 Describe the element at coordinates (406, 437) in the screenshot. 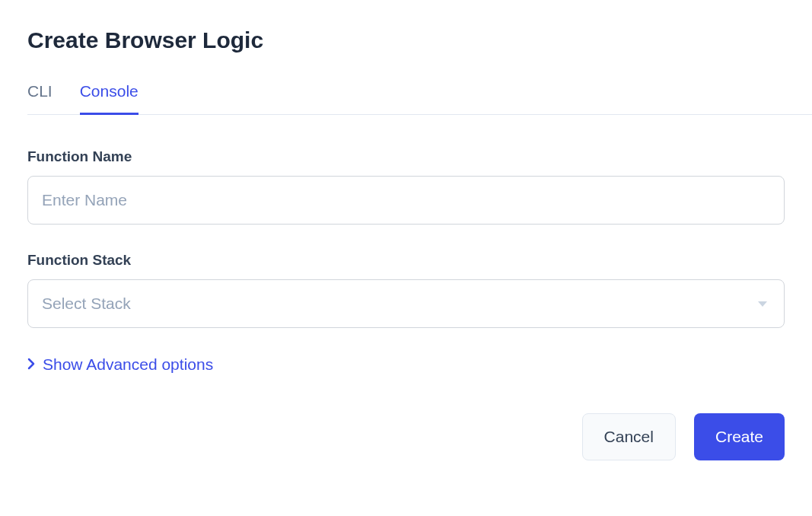

I see `footer-buttons: Cancel Create` at that location.